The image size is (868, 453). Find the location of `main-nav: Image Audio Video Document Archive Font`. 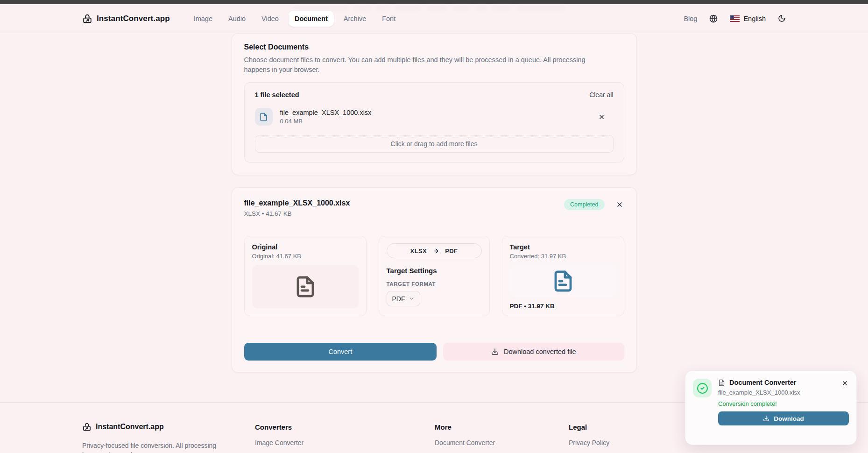

main-nav: Image Audio Video Document Archive Font is located at coordinates (295, 19).